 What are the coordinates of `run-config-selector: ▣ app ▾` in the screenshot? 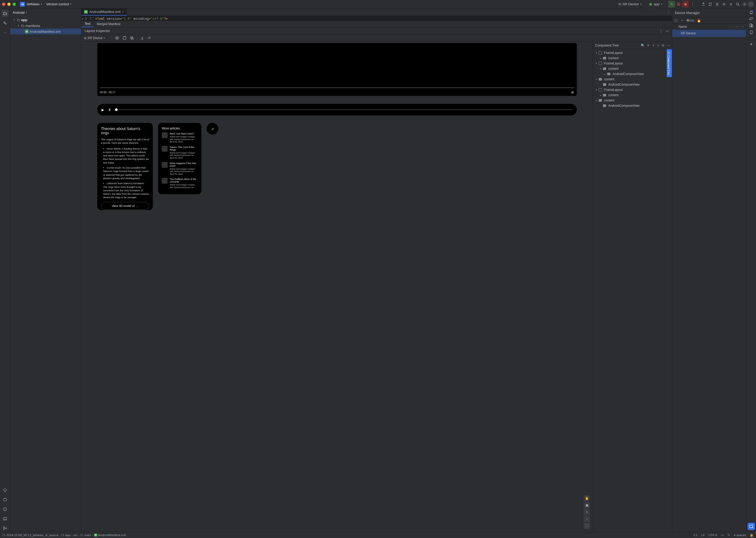 It's located at (658, 4).